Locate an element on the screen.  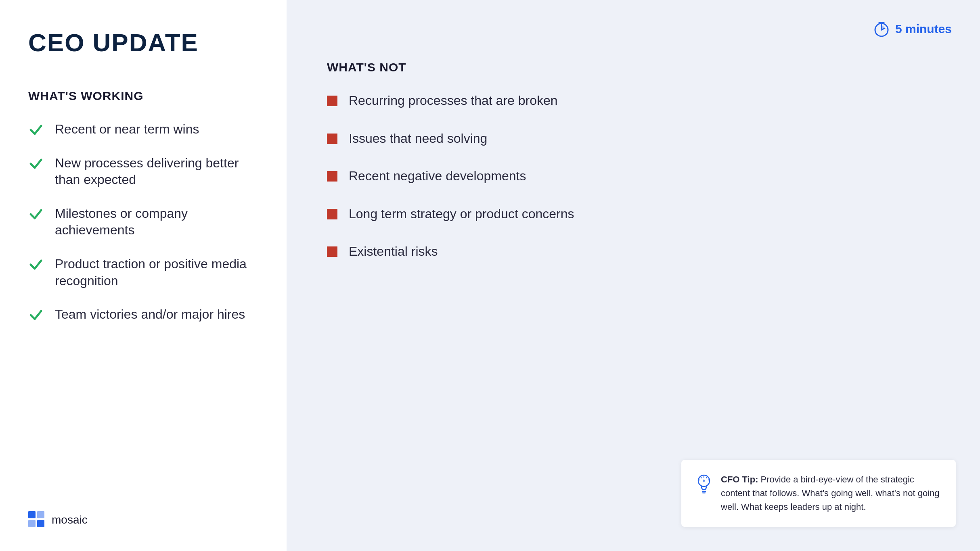
working-heading: WHAT'S WORKING is located at coordinates (145, 96).